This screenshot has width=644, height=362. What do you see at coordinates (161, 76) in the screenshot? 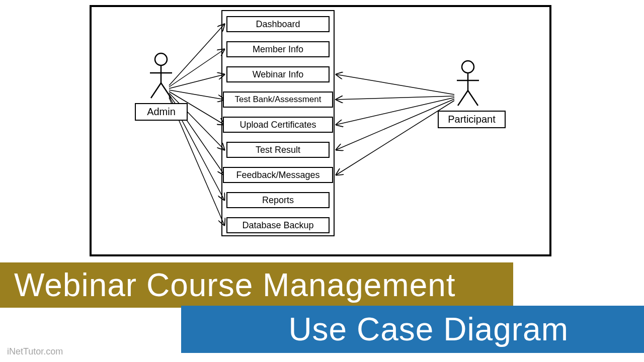
I see `admin-actor-icon` at bounding box center [161, 76].